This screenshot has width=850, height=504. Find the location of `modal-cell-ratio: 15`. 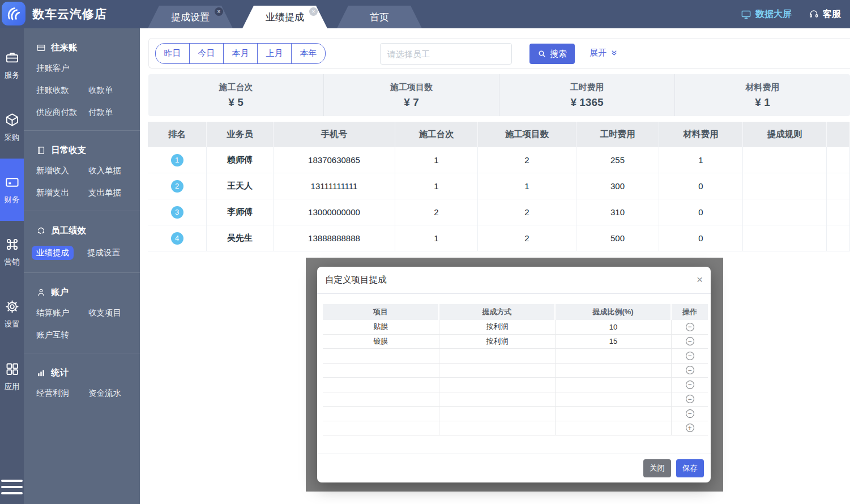

modal-cell-ratio: 15 is located at coordinates (614, 342).